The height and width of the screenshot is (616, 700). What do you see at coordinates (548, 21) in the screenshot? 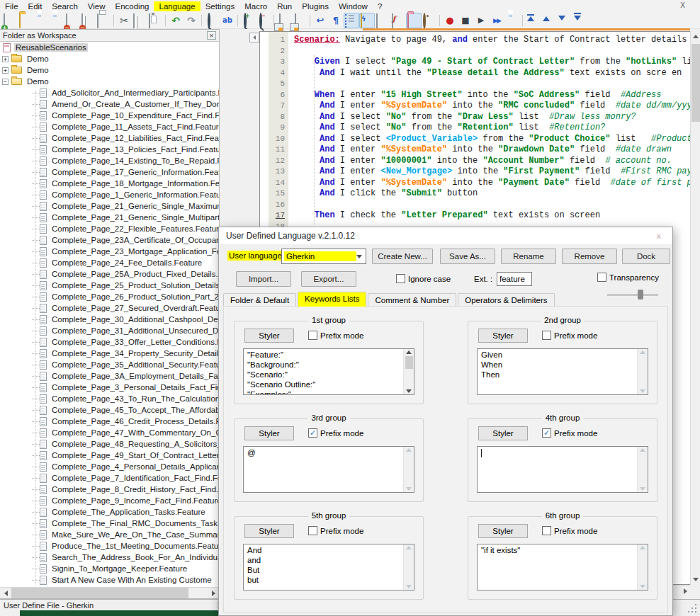
I see `toolbar-nav-prev-button` at bounding box center [548, 21].